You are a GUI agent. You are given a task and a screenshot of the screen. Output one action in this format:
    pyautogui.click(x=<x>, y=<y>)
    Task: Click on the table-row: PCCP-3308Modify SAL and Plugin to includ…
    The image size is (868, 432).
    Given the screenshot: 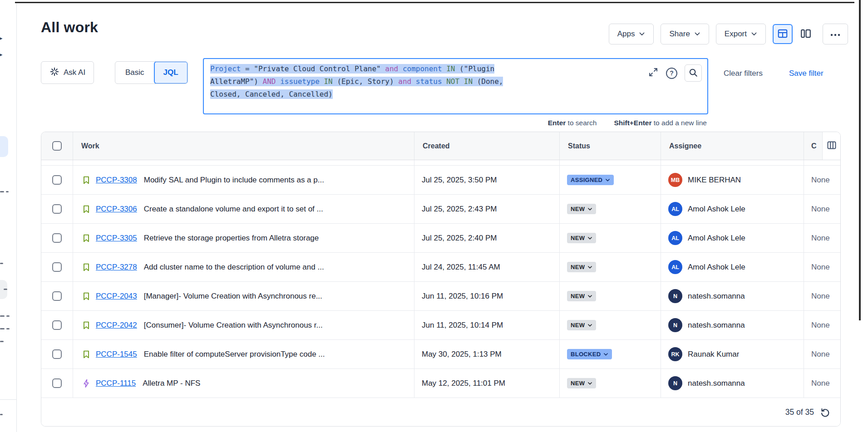 What is the action you would take?
    pyautogui.click(x=441, y=180)
    